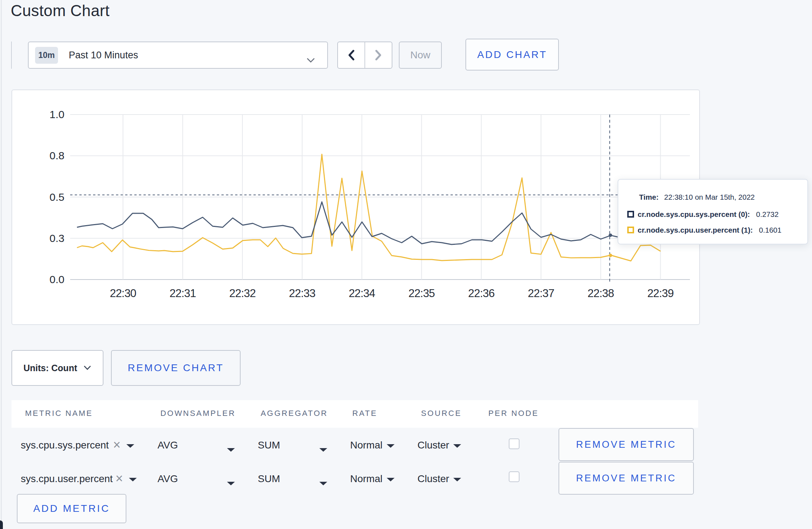 The width and height of the screenshot is (812, 529). I want to click on svg-text: 22:37, so click(541, 293).